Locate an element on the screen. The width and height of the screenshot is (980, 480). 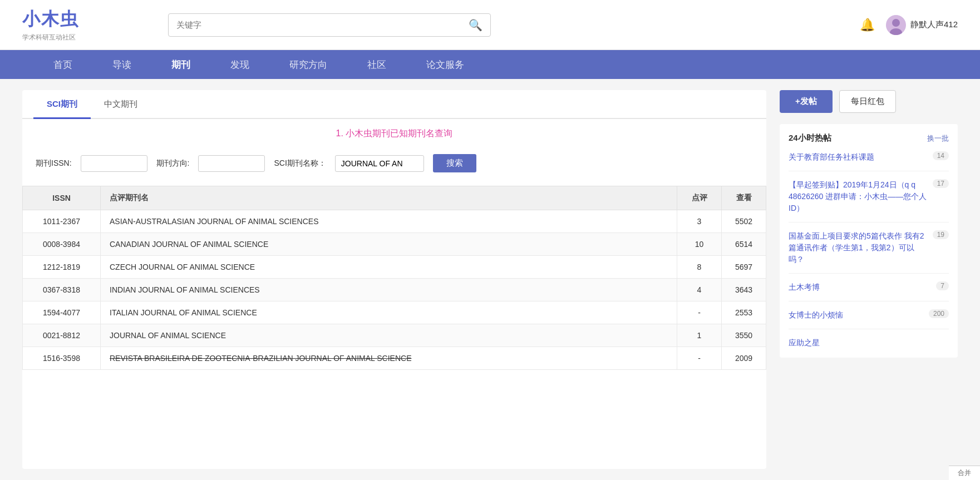
hot-post-item: 土木考博7 is located at coordinates (869, 291).